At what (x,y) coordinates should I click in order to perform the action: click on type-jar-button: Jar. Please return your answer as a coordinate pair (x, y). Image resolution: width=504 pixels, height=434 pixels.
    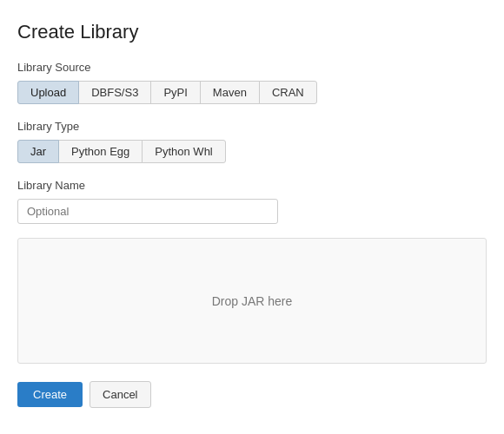
    Looking at the image, I should click on (38, 151).